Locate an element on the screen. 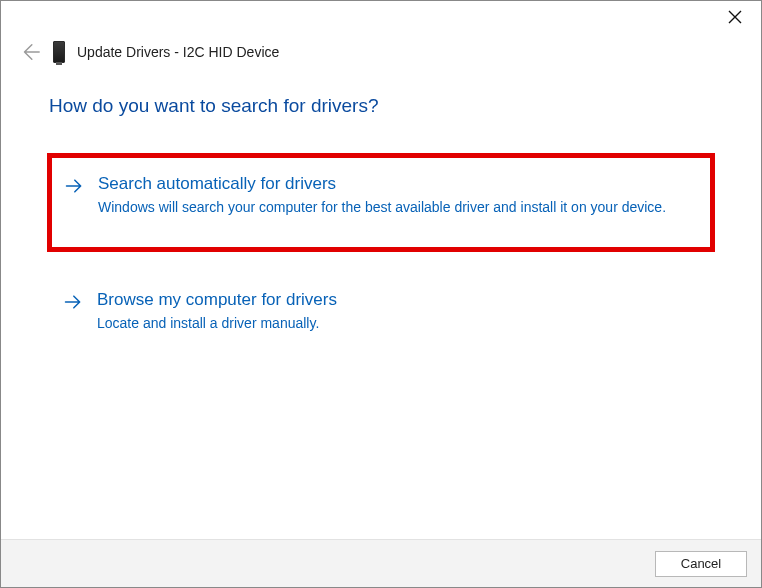  option-search-automatically: Search automatically for drivers Windows… is located at coordinates (381, 202).